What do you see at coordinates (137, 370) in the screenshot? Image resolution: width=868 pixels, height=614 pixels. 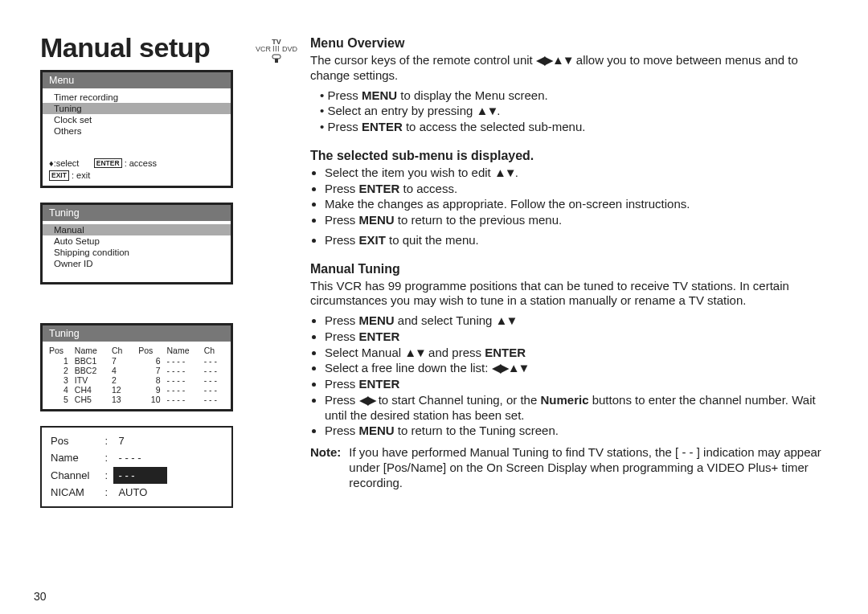 I see `table-row: 2BBC247- - - -- - -` at bounding box center [137, 370].